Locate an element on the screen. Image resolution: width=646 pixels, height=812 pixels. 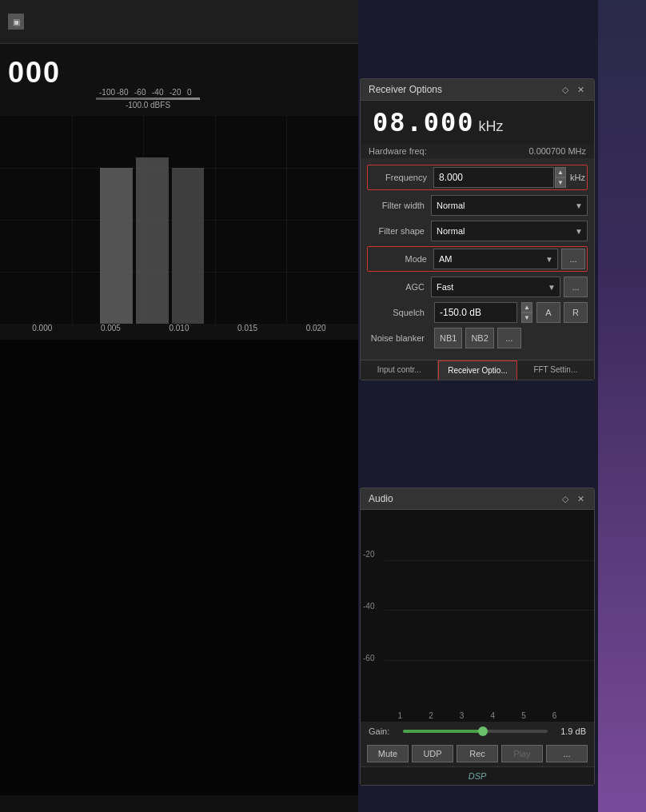
scale-ref-label: -100.0 dBFS is located at coordinates (148, 105).